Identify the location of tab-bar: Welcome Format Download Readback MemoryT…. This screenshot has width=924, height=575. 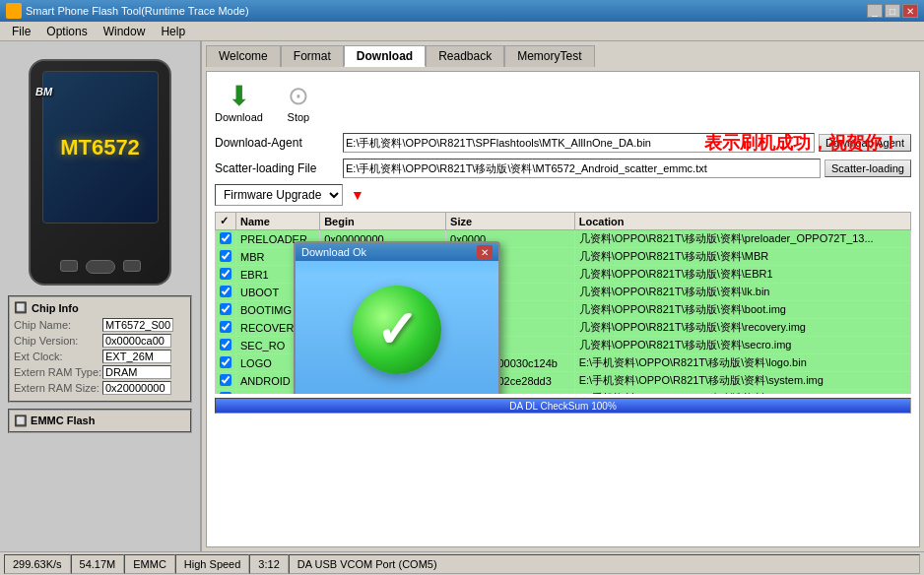
(563, 56).